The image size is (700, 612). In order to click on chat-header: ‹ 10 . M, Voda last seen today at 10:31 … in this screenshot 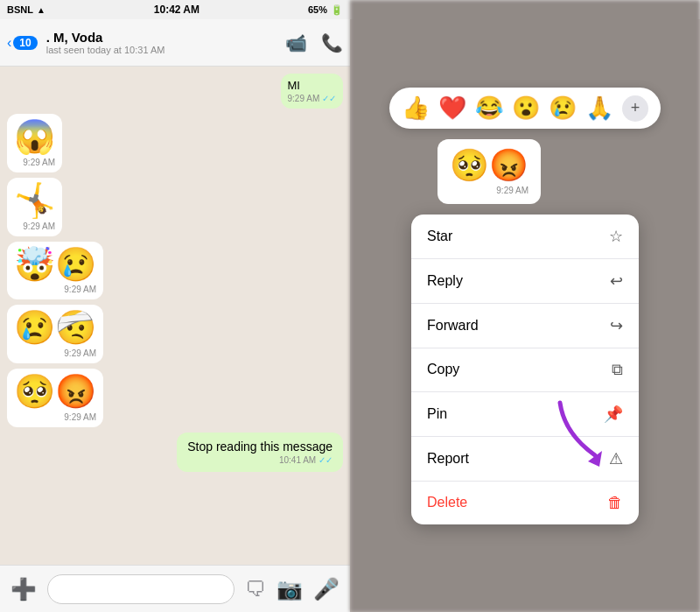, I will do `click(175, 43)`.